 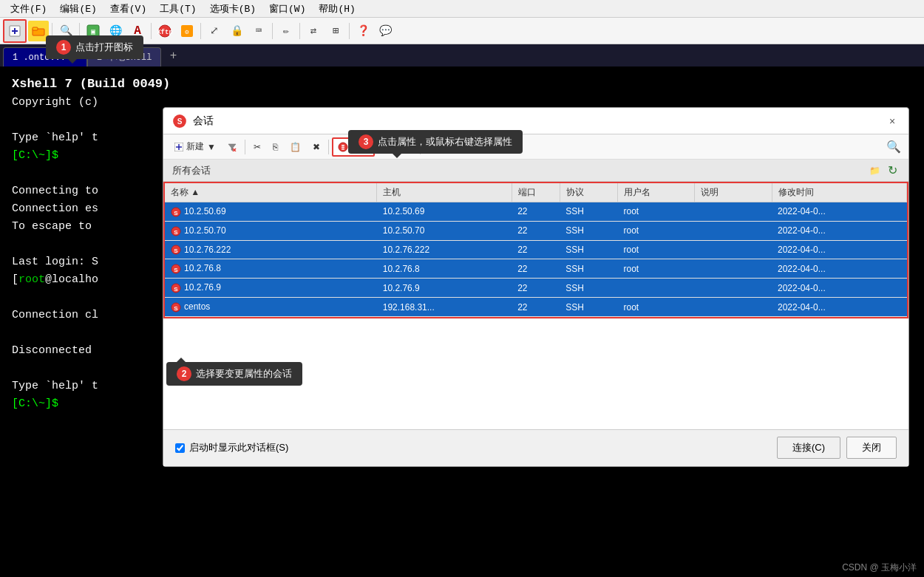 I want to click on callout-2-text: 选择要变更属性的会话, so click(x=244, y=374).